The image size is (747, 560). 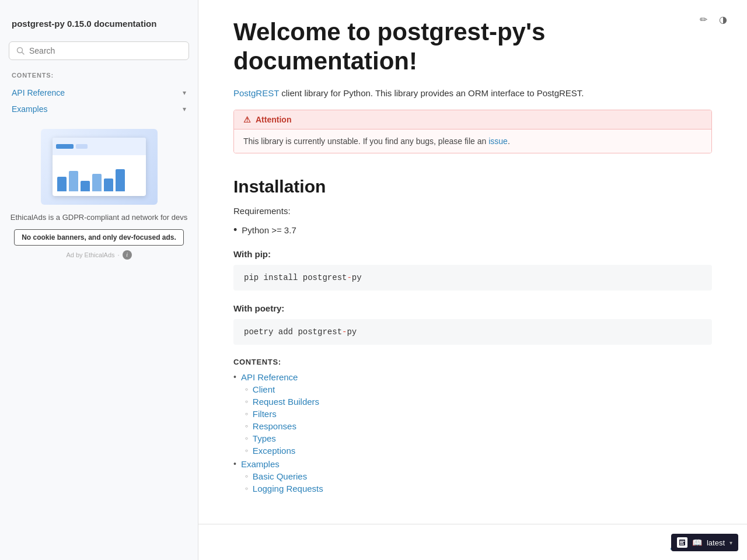 What do you see at coordinates (274, 426) in the screenshot?
I see `responses-link: Responses` at bounding box center [274, 426].